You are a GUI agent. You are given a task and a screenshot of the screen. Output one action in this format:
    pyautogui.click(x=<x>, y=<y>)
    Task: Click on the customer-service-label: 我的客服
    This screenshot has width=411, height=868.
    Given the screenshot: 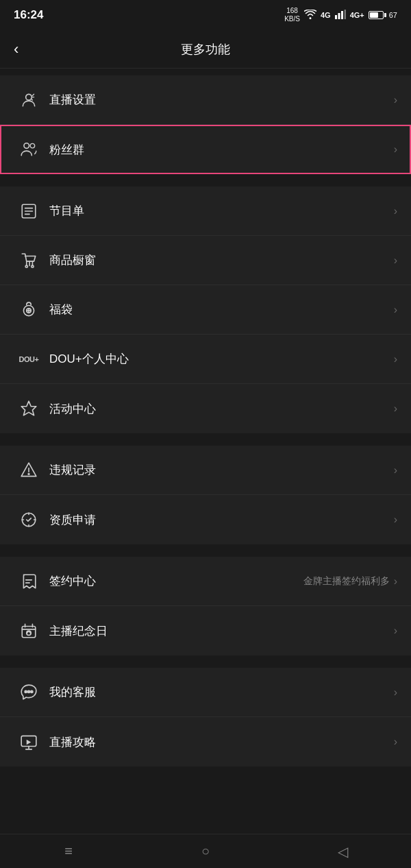 What is the action you would take?
    pyautogui.click(x=222, y=692)
    